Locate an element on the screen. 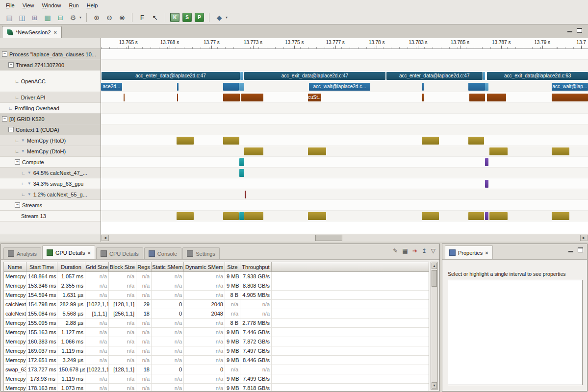 Image resolution: width=588 pixels, height=392 pixels. interval-bar: acc_wait@laplace2d.c... is located at coordinates (339, 87).